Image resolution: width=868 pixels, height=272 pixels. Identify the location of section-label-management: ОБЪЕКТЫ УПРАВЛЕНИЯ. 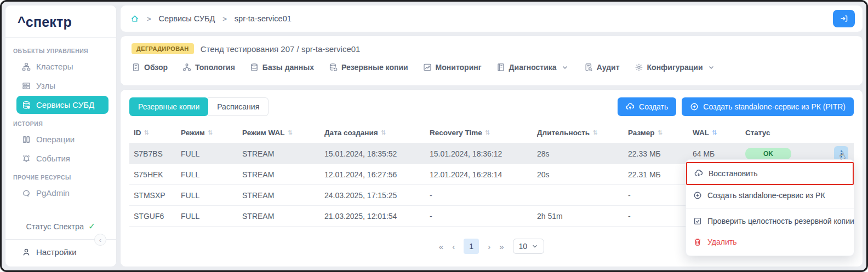
(61, 49).